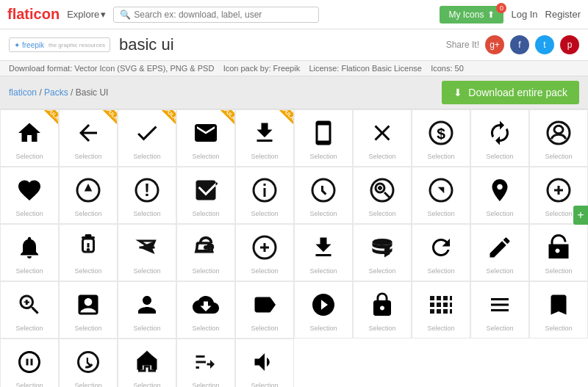  I want to click on facebook-button: f, so click(520, 45).